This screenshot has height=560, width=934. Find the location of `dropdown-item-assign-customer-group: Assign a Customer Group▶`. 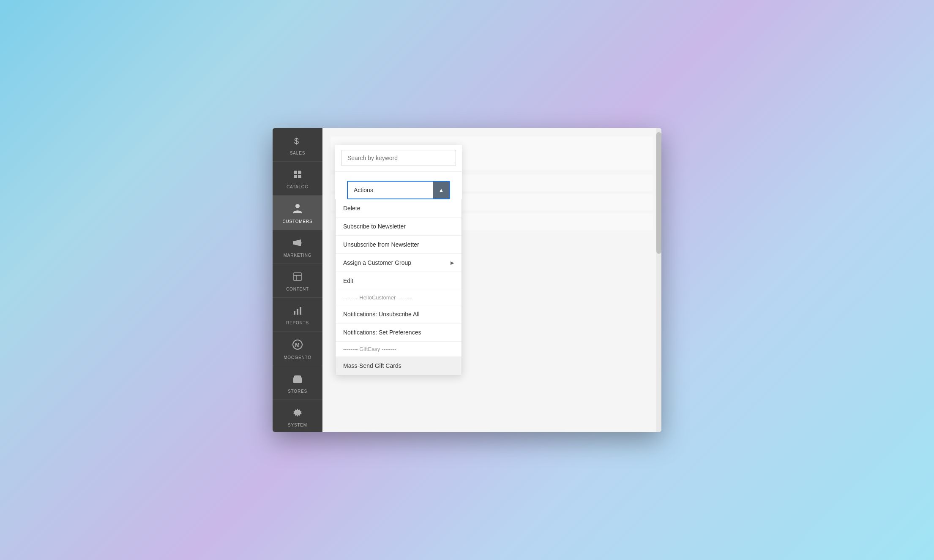

dropdown-item-assign-customer-group: Assign a Customer Group▶ is located at coordinates (399, 263).